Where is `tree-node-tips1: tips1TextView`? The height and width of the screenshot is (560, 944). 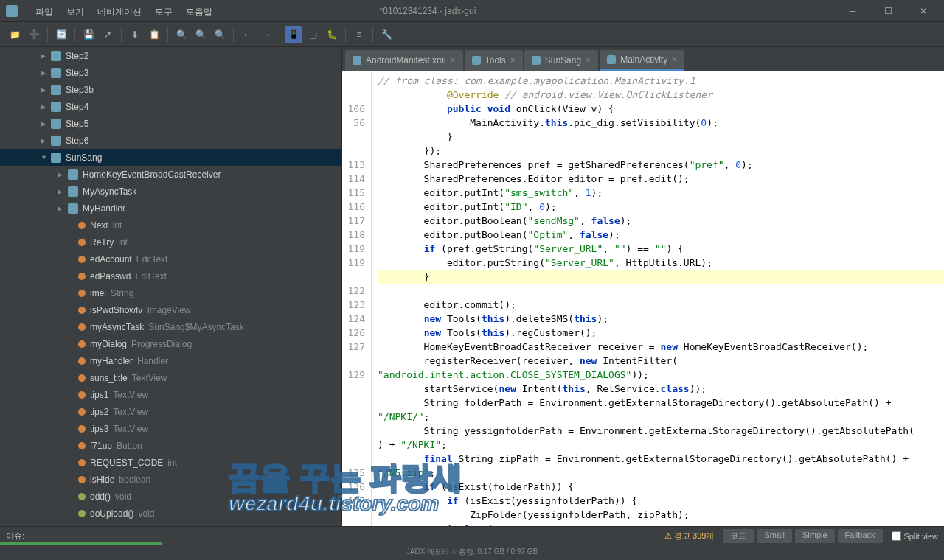 tree-node-tips1: tips1TextView is located at coordinates (171, 395).